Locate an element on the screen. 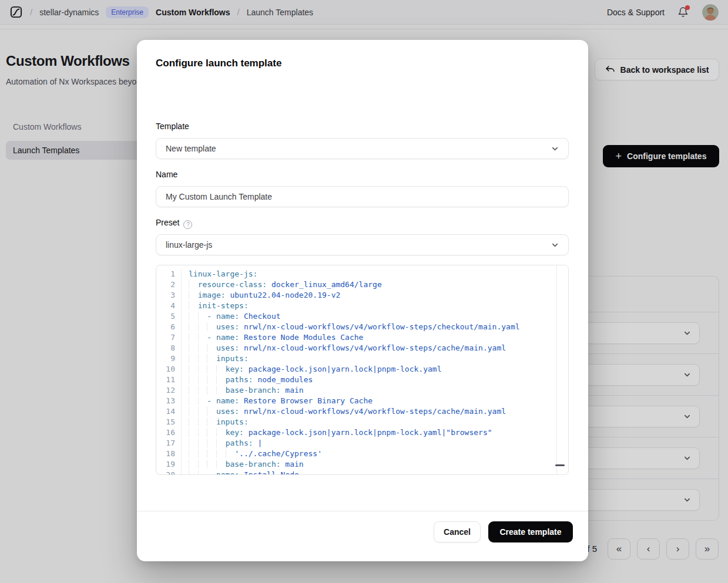  line-number: 15 is located at coordinates (169, 422).